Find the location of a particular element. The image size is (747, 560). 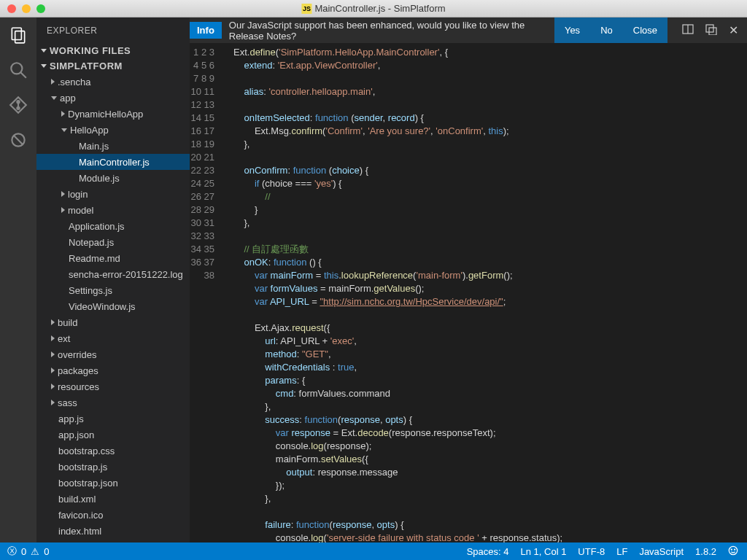

tree-item: Readme.md is located at coordinates (113, 258).